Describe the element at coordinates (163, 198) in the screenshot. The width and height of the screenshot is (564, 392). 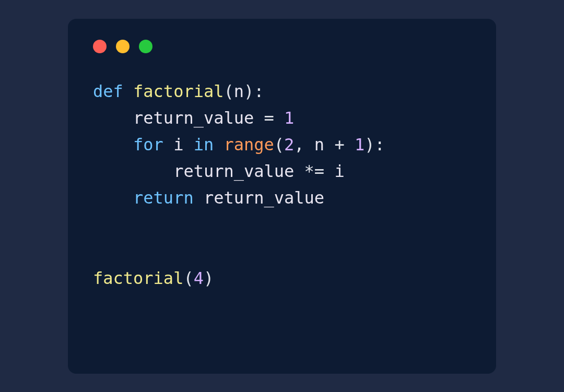
I see `keyword-return: return` at that location.